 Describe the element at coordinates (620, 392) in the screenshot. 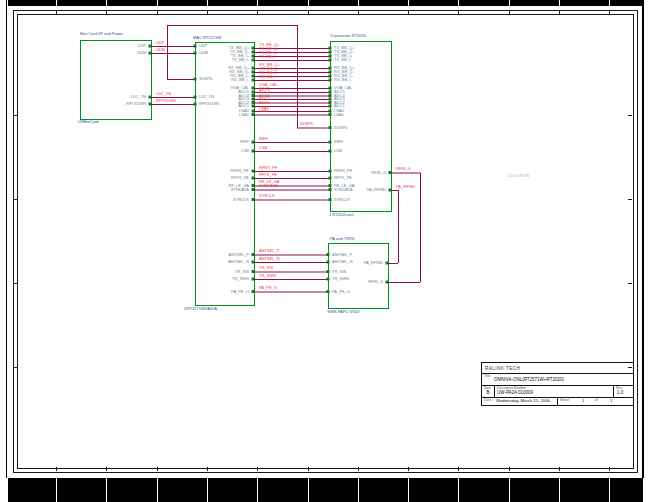

I see `rev-value: 1.0` at that location.